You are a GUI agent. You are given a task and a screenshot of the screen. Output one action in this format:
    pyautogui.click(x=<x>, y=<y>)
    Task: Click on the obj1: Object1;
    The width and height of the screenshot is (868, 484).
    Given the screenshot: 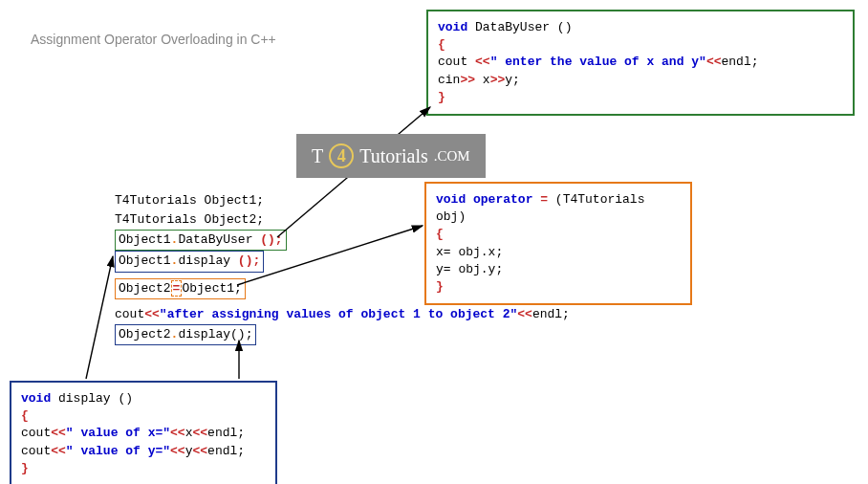 What is the action you would take?
    pyautogui.click(x=211, y=289)
    